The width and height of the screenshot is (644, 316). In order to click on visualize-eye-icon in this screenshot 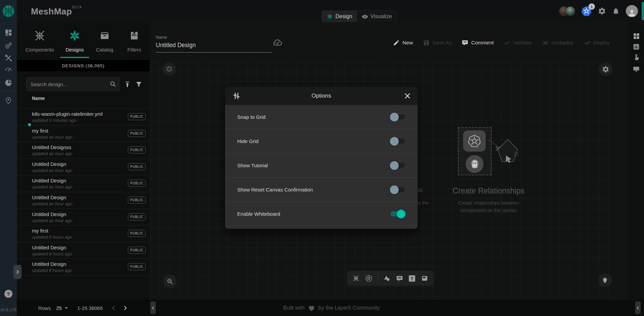, I will do `click(365, 17)`.